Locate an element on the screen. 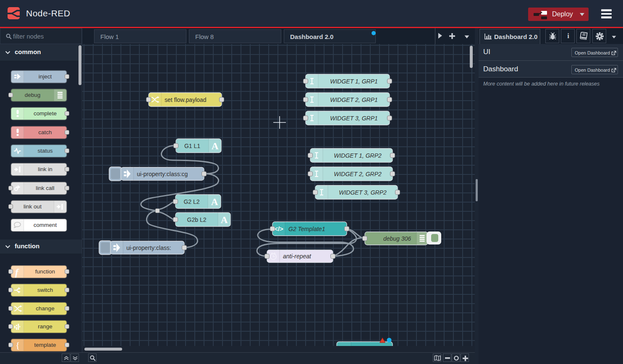  svg-text: set flow.payload is located at coordinates (186, 100).